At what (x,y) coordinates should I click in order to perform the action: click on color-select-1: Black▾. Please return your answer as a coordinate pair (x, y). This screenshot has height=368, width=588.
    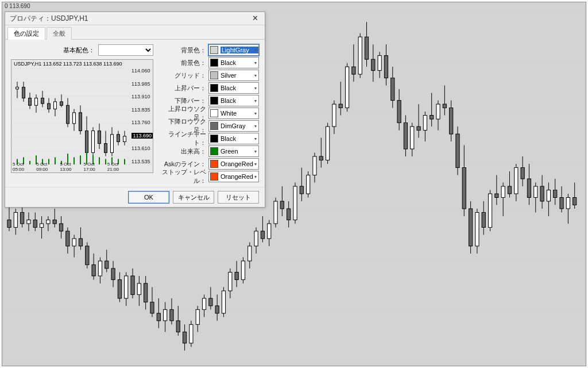
    Looking at the image, I should click on (234, 63).